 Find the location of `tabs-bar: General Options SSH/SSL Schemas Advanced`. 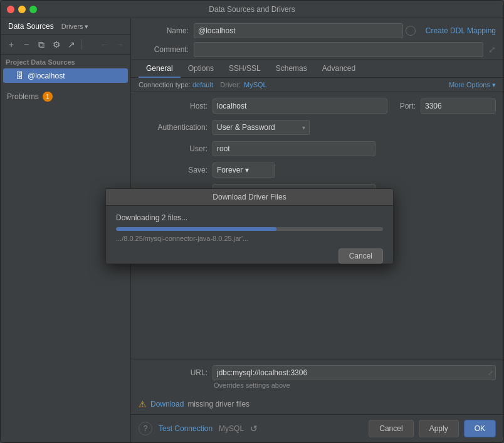

tabs-bar: General Options SSH/SSL Schemas Advanced is located at coordinates (317, 69).